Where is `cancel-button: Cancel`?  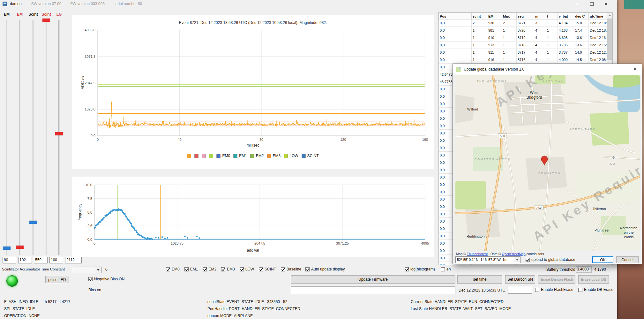 cancel-button: Cancel is located at coordinates (627, 260).